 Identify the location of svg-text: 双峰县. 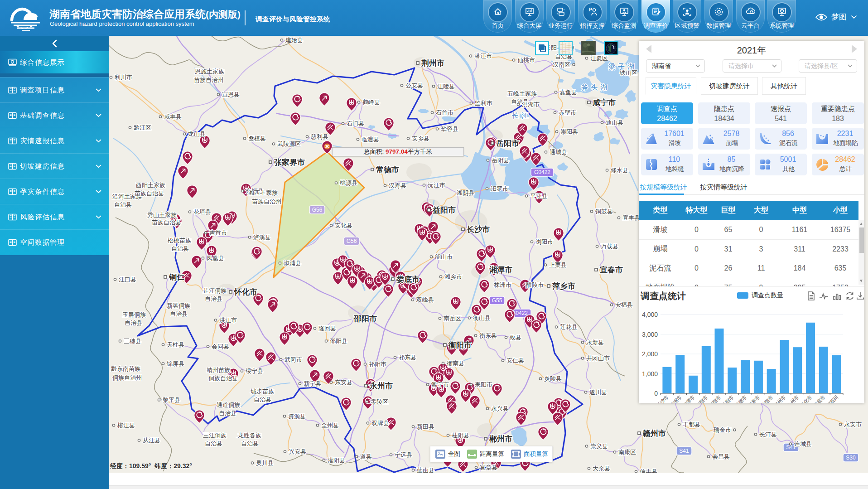
(425, 300).